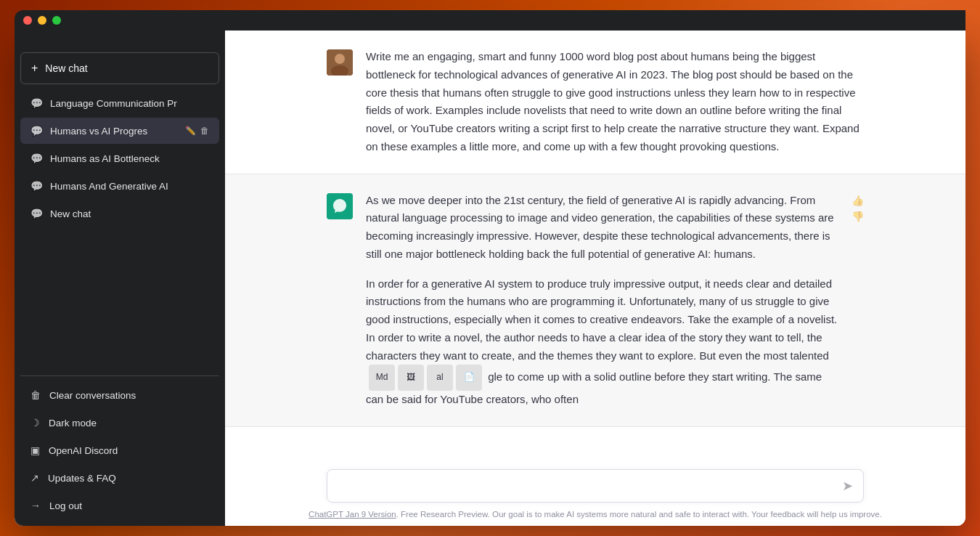  What do you see at coordinates (120, 450) in the screenshot?
I see `sidebar-actions: 🗑 Clear conversations ☽ Dark mode ▣ Open…` at bounding box center [120, 450].